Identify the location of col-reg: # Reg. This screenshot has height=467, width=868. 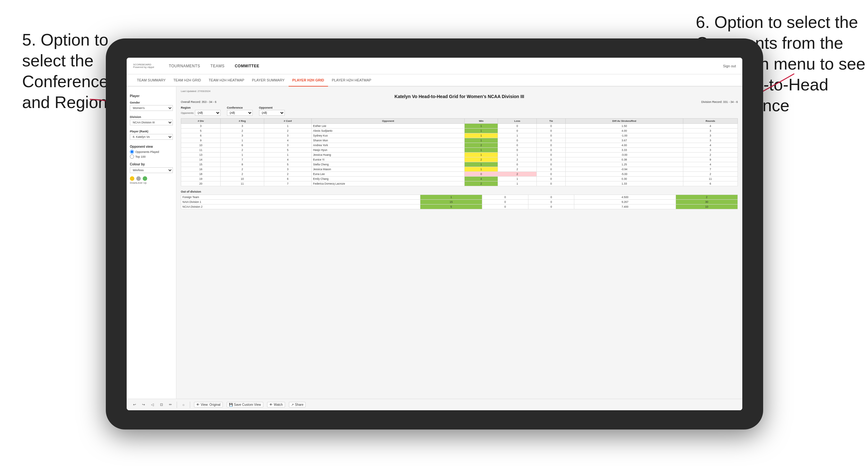
(242, 121).